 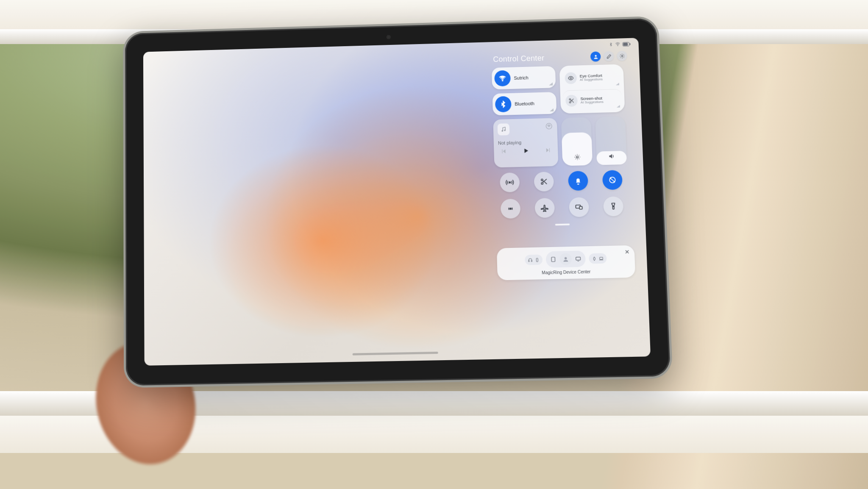 I want to click on wifi-tile: Sutrich, so click(x=524, y=78).